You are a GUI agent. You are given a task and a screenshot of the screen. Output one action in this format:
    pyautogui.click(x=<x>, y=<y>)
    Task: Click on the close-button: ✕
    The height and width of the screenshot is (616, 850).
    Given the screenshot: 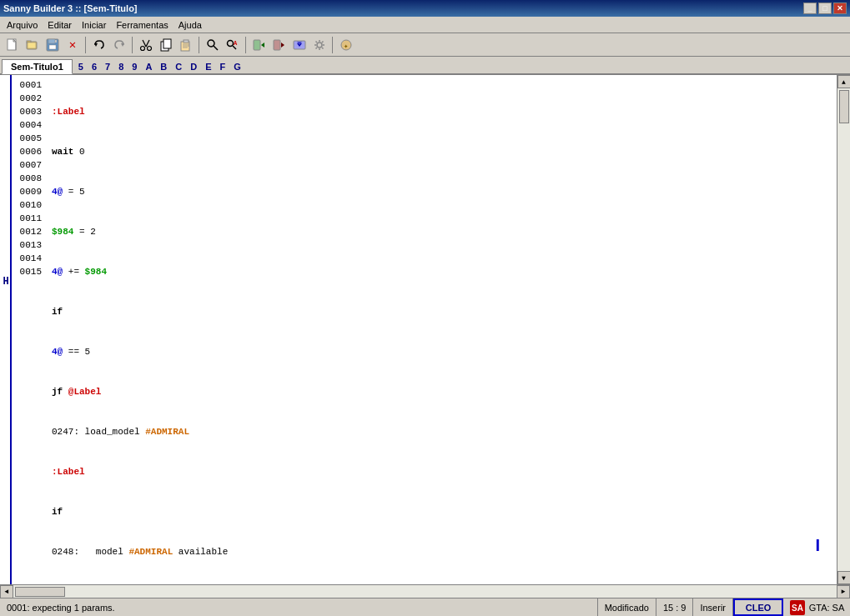 What is the action you would take?
    pyautogui.click(x=840, y=8)
    